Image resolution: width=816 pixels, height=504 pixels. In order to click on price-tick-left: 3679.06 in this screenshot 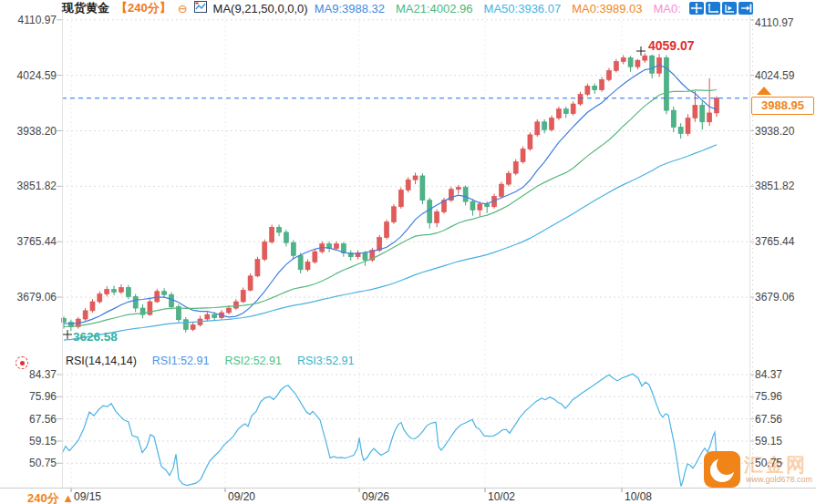, I will do `click(28, 297)`.